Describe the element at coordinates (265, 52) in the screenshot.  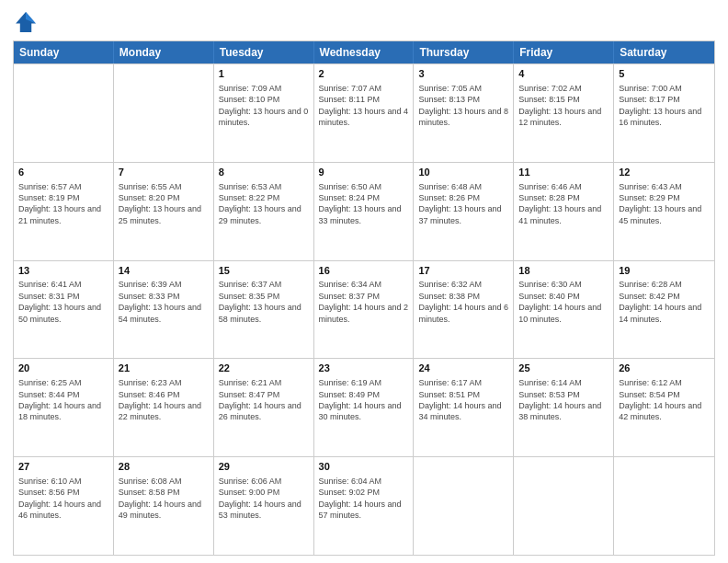
I see `header-day-tuesday: Tuesday` at that location.